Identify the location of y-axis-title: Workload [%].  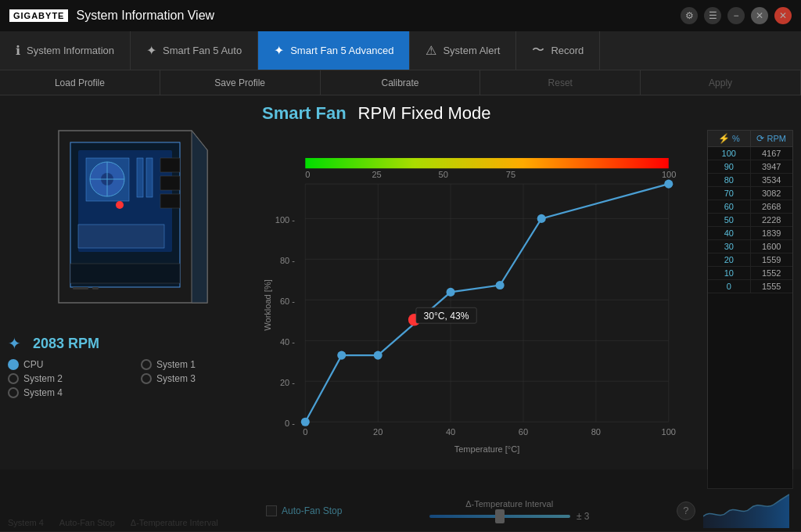
(268, 305).